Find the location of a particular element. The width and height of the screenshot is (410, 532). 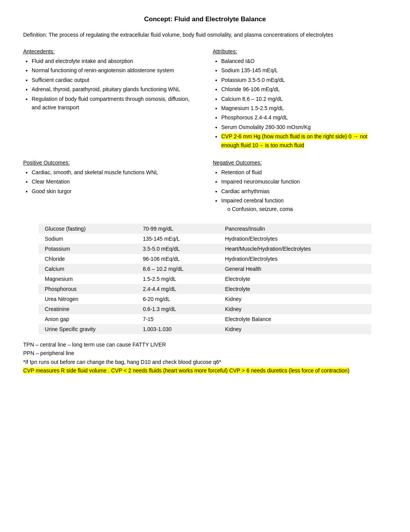

list-item: Balanced I&O is located at coordinates (304, 61).